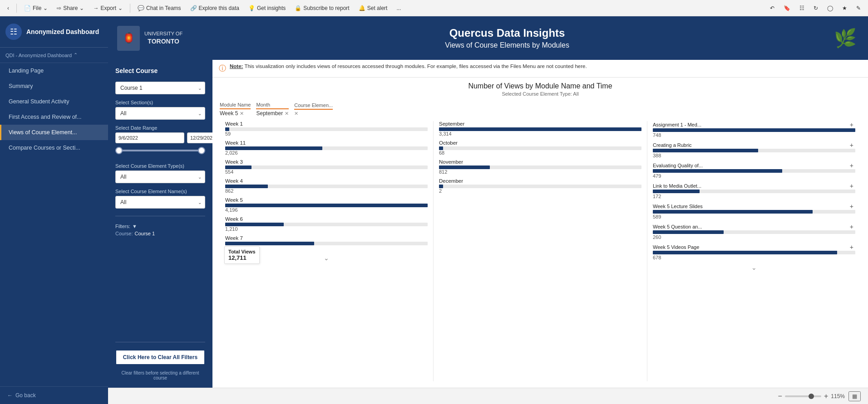 The image size is (868, 404). Describe the element at coordinates (160, 113) in the screenshot. I see `section-select-wrapper: All ⌄` at that location.